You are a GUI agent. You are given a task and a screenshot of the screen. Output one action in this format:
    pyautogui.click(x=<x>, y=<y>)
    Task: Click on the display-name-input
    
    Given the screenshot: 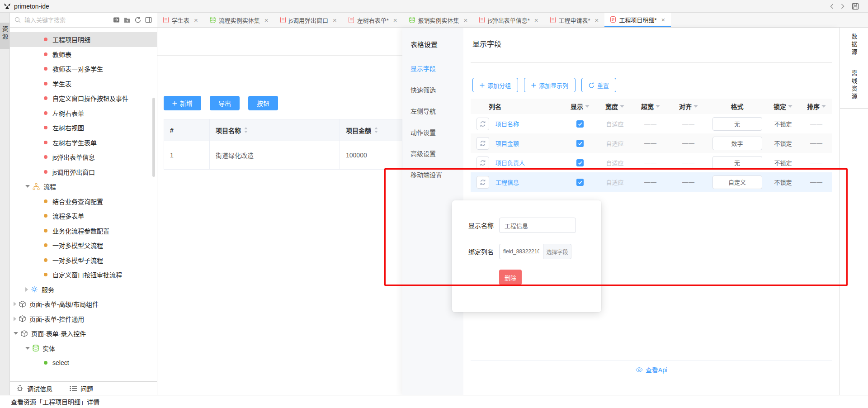 What is the action you would take?
    pyautogui.click(x=538, y=225)
    